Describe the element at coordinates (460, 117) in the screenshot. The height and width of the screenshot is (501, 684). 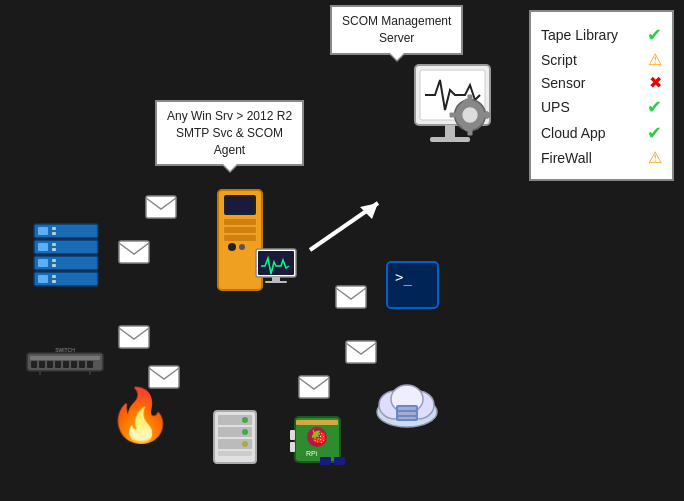
I see `scom-server-device` at that location.